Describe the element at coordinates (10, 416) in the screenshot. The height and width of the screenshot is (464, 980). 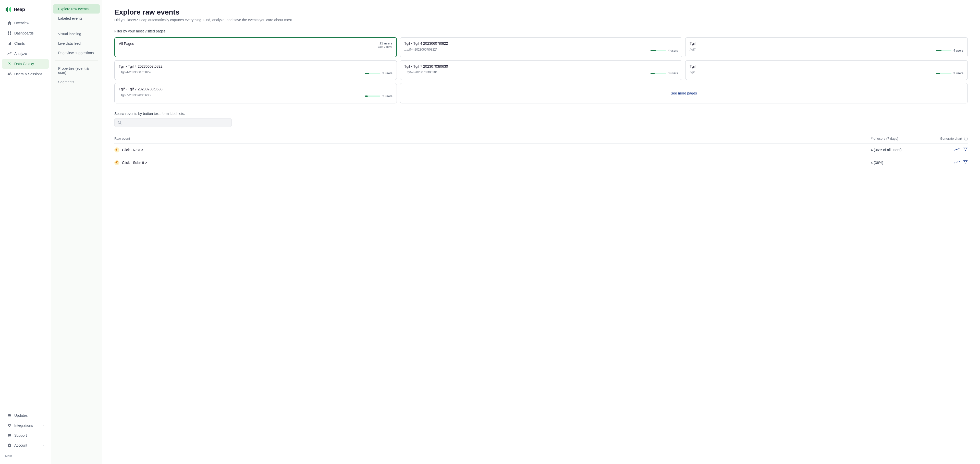
I see `bell-icon` at that location.